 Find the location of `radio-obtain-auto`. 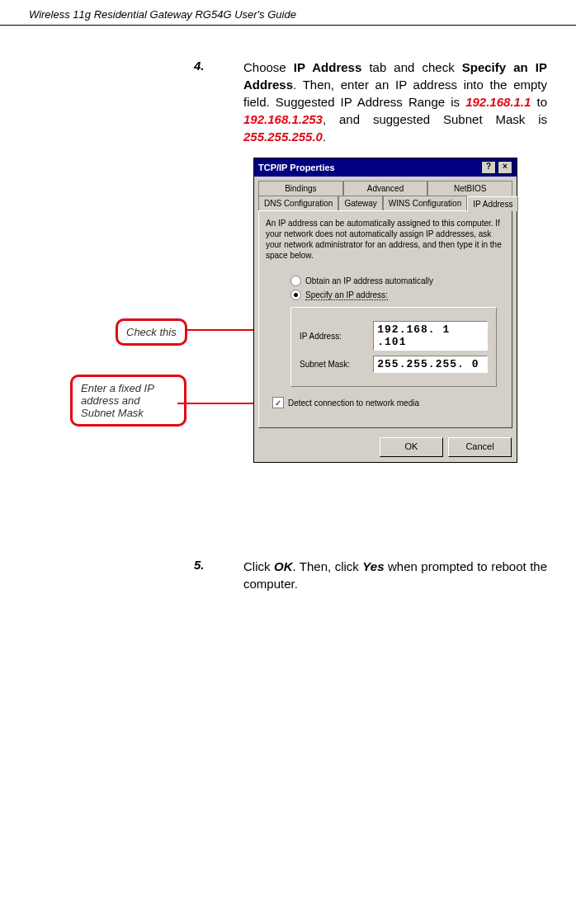

radio-obtain-auto is located at coordinates (295, 280).